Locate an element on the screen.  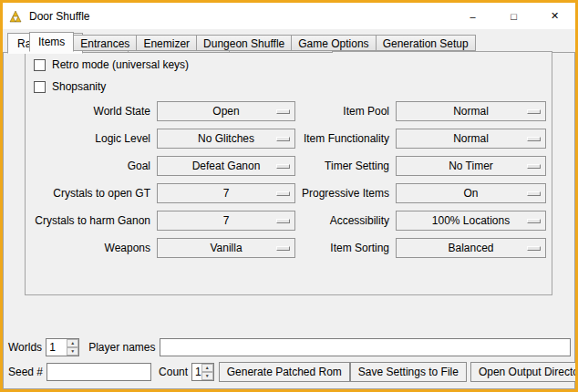
item-sorting-label: Item Sorting is located at coordinates (343, 248).